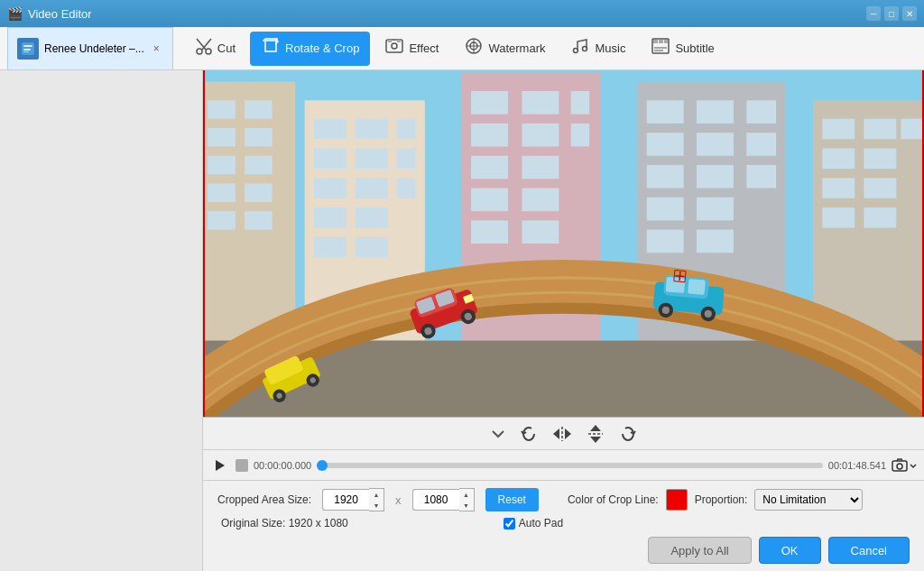  What do you see at coordinates (790, 550) in the screenshot?
I see `ok-button: OK` at bounding box center [790, 550].